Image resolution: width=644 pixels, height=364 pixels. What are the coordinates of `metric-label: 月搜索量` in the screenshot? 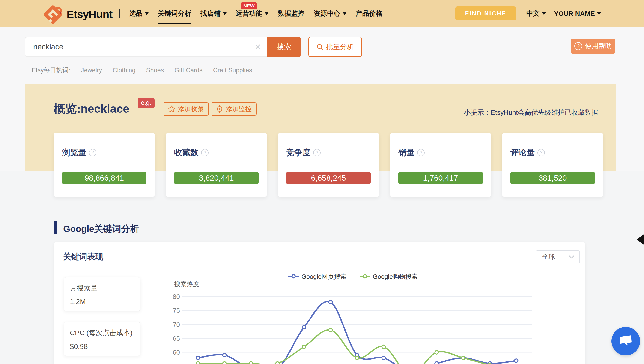 It's located at (84, 288).